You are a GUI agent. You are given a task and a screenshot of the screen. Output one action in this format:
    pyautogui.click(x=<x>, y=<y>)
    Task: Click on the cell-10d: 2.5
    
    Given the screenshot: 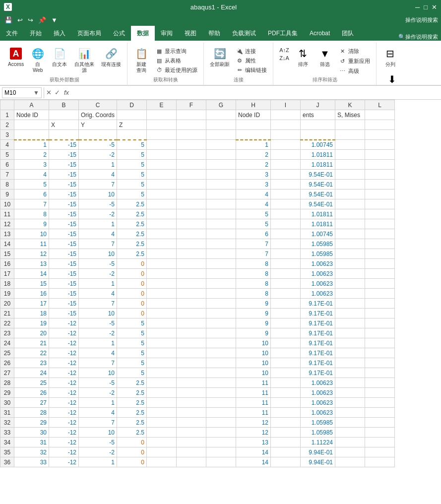 What is the action you would take?
    pyautogui.click(x=132, y=204)
    